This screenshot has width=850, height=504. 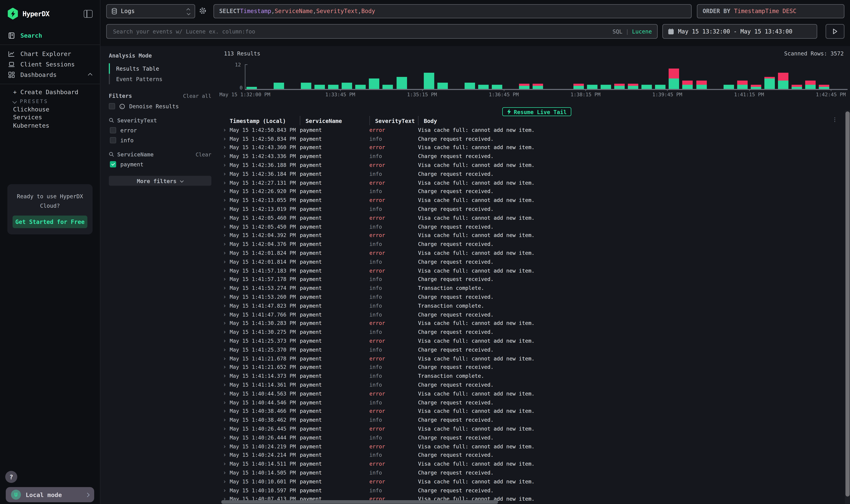 What do you see at coordinates (533, 446) in the screenshot?
I see `log-row: ›May 15 1:40:24.219 PMpaymenterrorVisa c…` at bounding box center [533, 446].